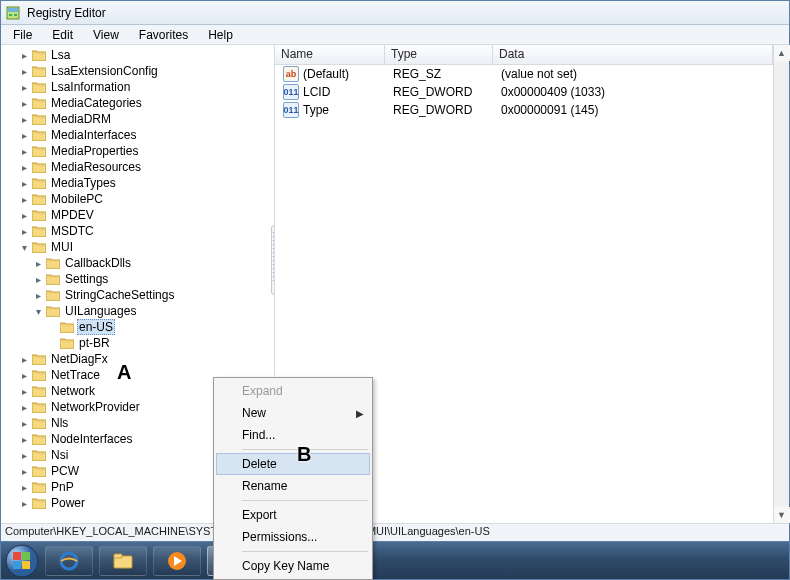 The height and width of the screenshot is (580, 790). Describe the element at coordinates (439, 54) in the screenshot. I see `col-type: Type` at that location.